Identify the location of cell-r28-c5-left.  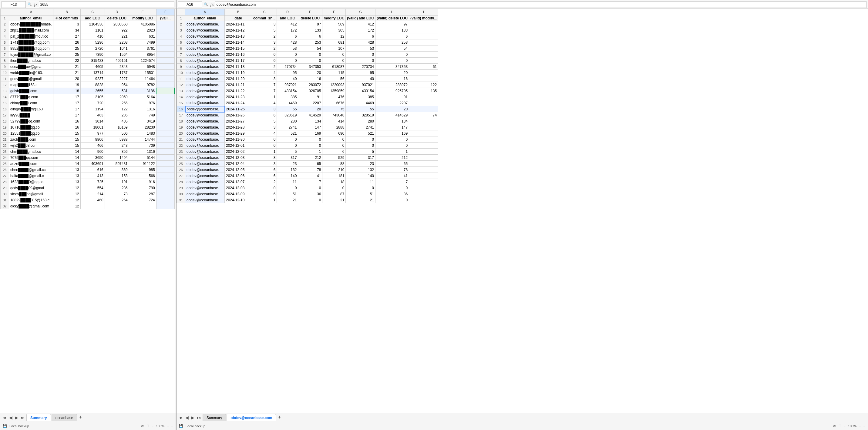
(165, 182).